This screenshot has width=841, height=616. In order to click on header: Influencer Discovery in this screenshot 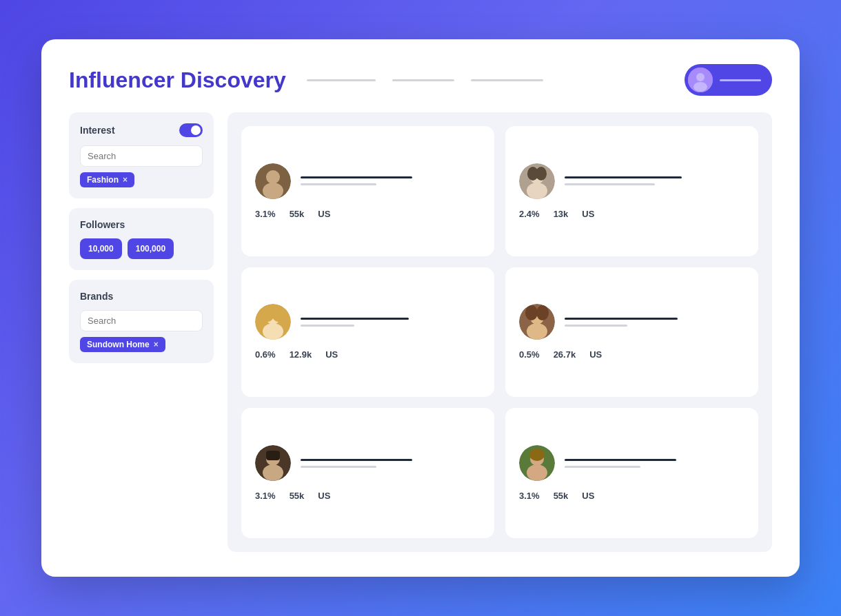, I will do `click(420, 80)`.